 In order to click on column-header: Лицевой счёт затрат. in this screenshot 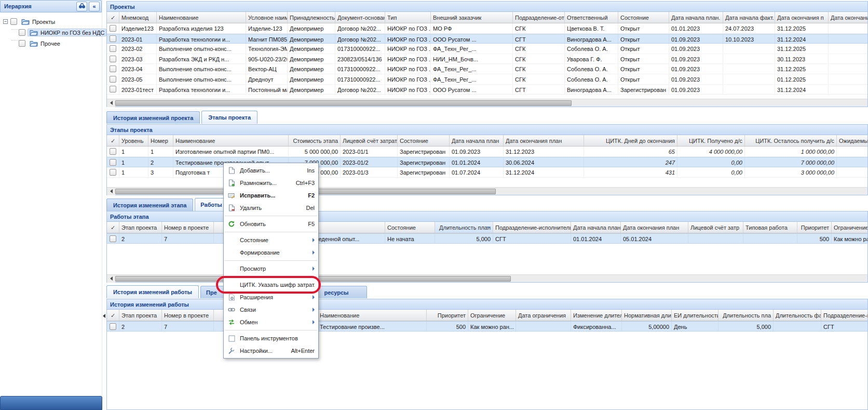, I will do `click(369, 140)`.